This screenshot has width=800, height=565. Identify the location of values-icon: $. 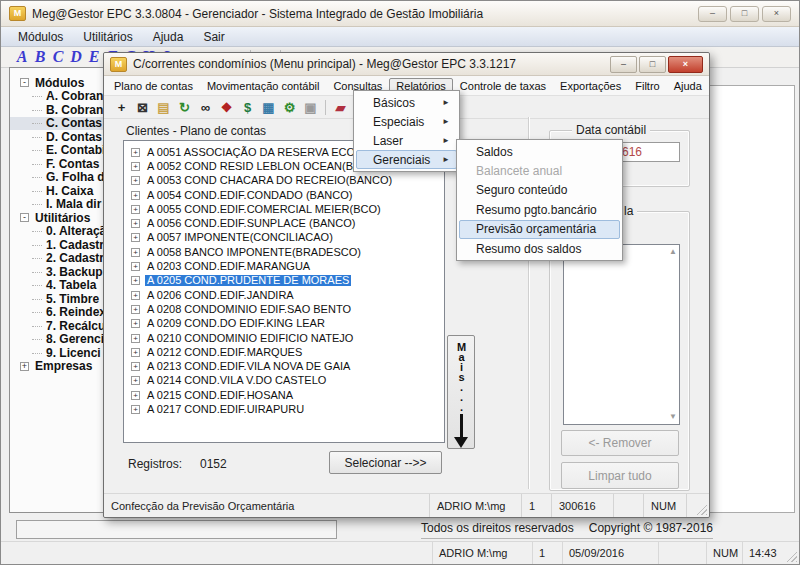
(248, 107).